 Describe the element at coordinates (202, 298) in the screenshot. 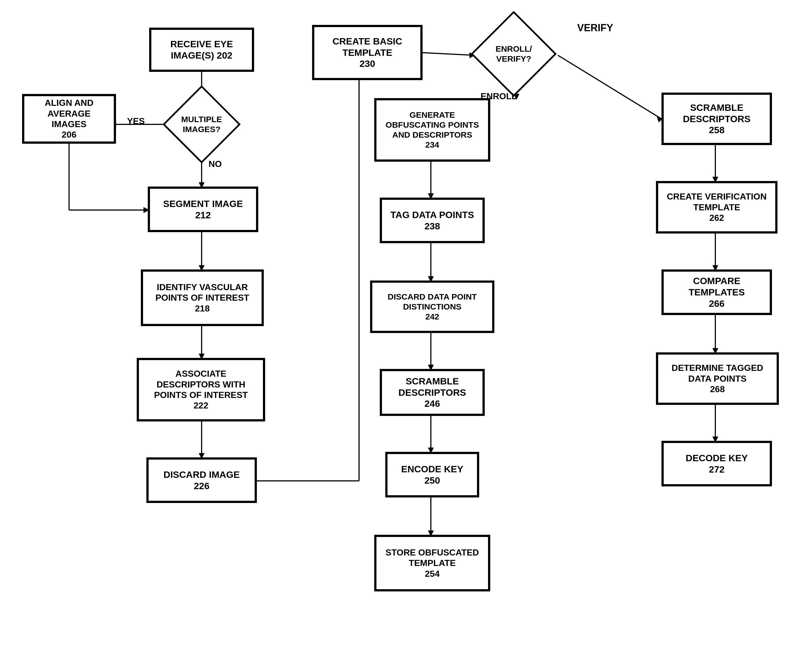

I see `box-218: IDENTIFY VASCULARPOINTS OF INTEREST218` at that location.